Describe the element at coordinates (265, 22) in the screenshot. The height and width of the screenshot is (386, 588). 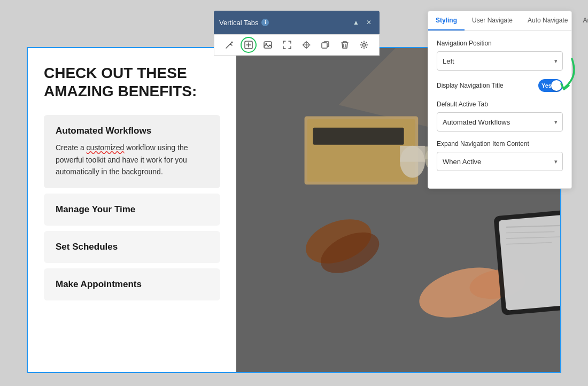
I see `info-icon: i` at that location.